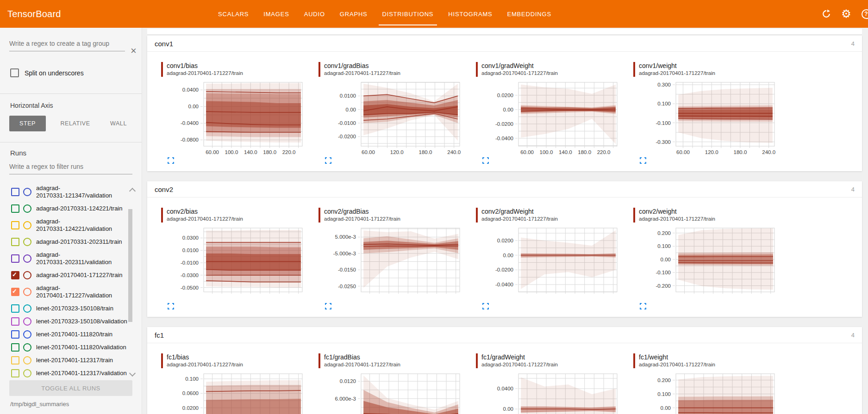 This screenshot has width=868, height=414. I want to click on tab-scalars: SCALARS, so click(233, 14).